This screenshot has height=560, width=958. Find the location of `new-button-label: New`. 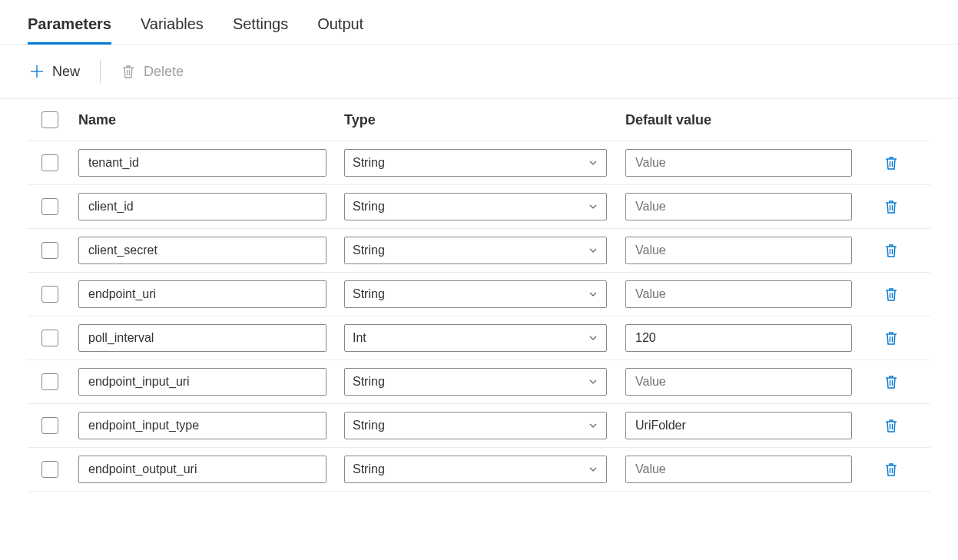

new-button-label: New is located at coordinates (66, 72).